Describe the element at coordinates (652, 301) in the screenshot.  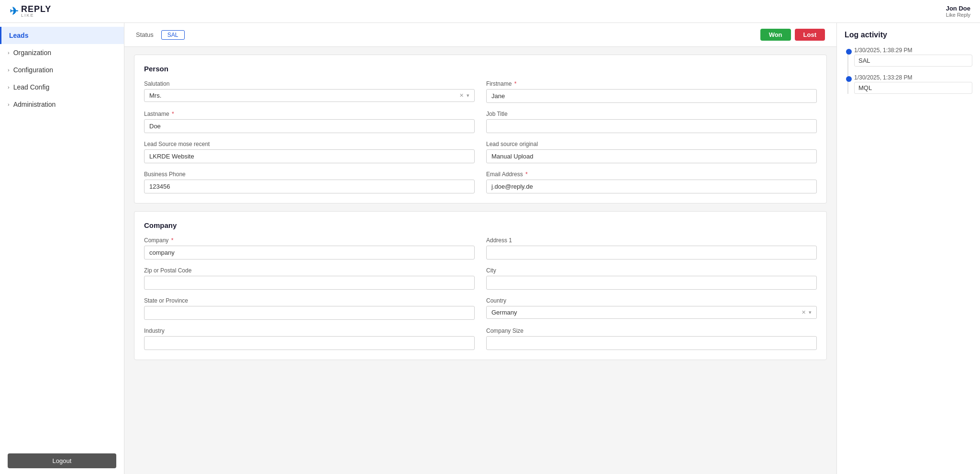
I see `country-label: Country` at that location.